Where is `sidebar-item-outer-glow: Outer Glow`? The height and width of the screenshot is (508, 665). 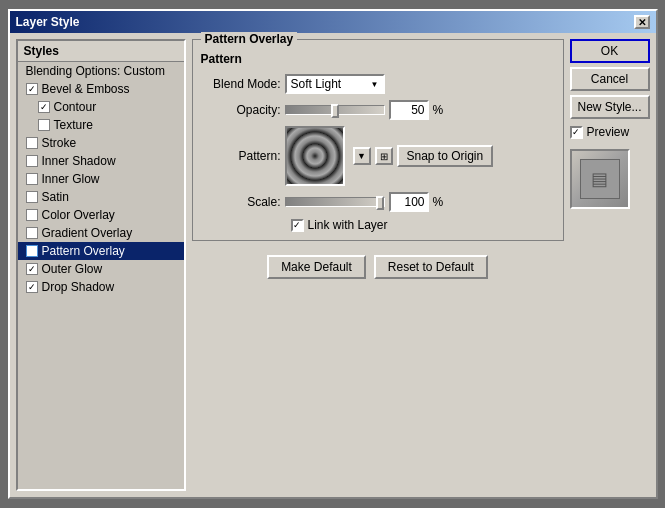 sidebar-item-outer-glow: Outer Glow is located at coordinates (101, 269).